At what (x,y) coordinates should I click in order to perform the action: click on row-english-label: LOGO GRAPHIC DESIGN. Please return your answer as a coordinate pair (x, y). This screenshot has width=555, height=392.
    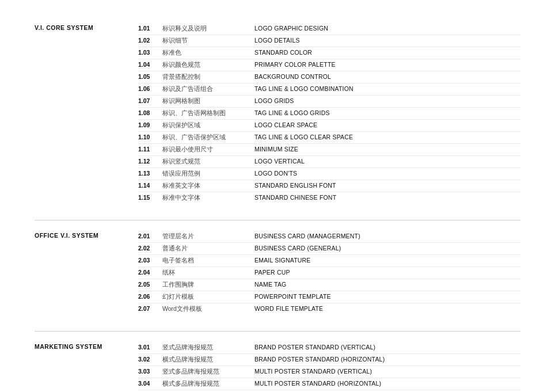
    Looking at the image, I should click on (291, 28).